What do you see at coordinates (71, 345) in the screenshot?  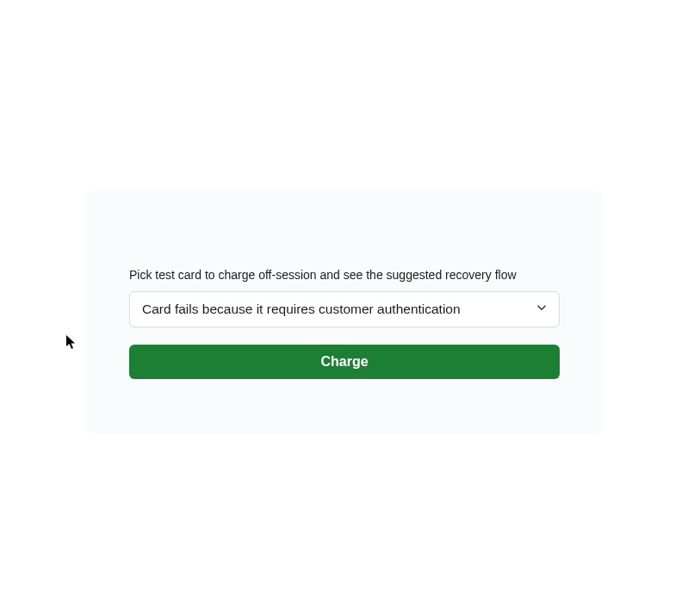 I see `cursor-icon` at bounding box center [71, 345].